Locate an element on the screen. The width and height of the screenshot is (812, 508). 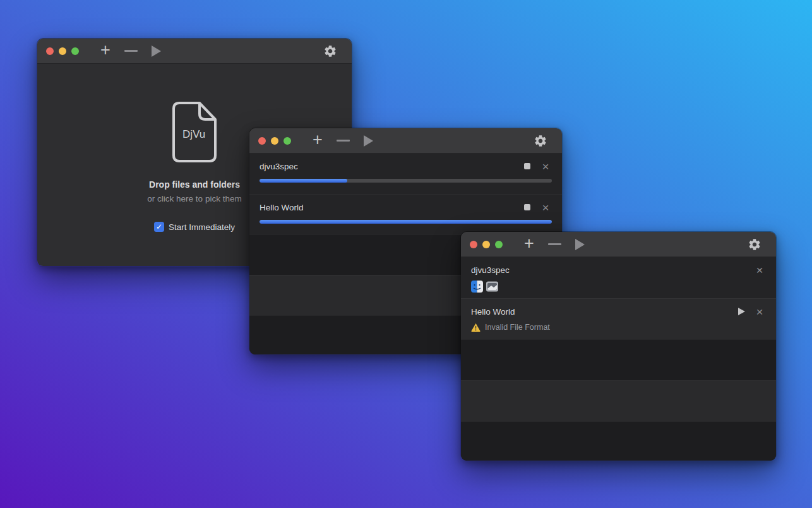
task-row: Hello World × is located at coordinates (405, 214).